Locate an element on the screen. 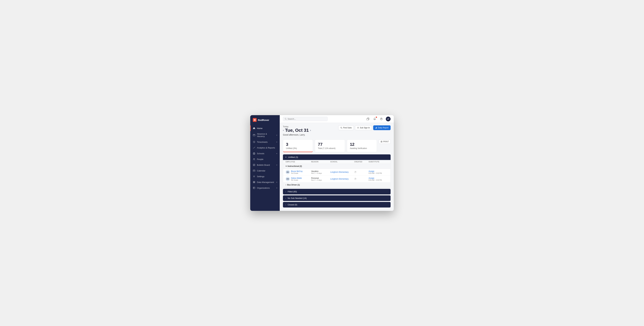  col-employee: EMPLOYEE is located at coordinates (298, 162).